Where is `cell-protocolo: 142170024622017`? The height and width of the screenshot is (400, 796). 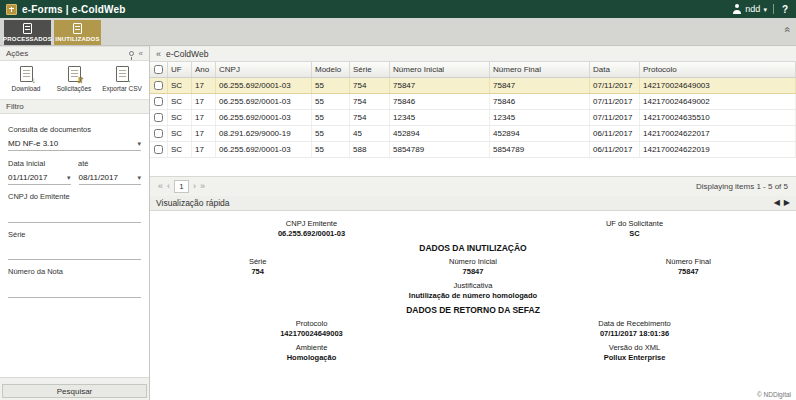 cell-protocolo: 142170024622017 is located at coordinates (718, 134).